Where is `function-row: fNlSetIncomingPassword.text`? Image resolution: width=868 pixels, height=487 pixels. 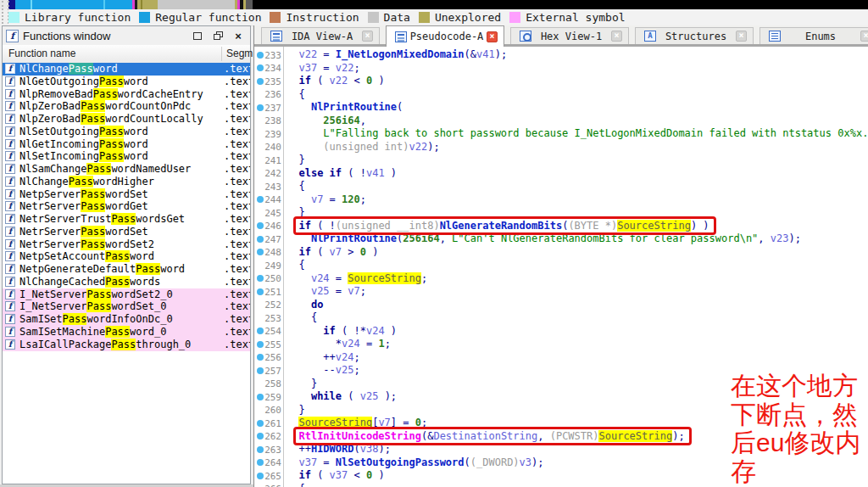
function-row: fNlSetIncomingPassword.text is located at coordinates (126, 156).